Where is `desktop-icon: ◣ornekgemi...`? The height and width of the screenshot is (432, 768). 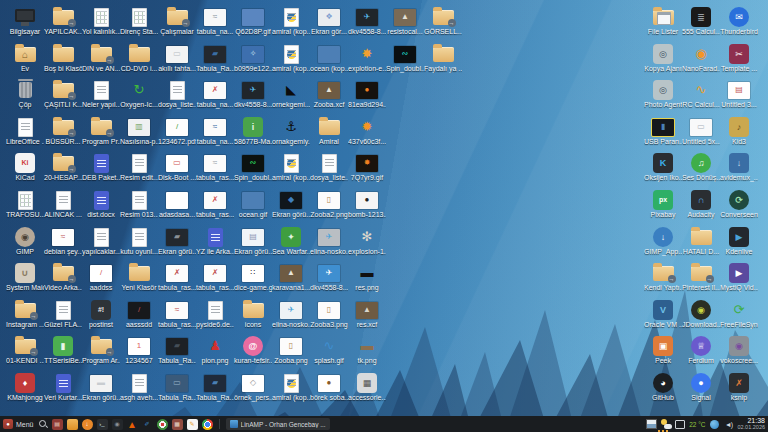 desktop-icon: ◣ornekgemi... is located at coordinates (291, 96).